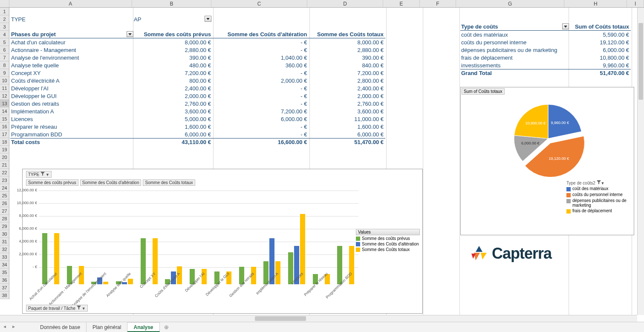 The height and width of the screenshot is (332, 644). What do you see at coordinates (4, 134) in the screenshot?
I see `row-header-17: 17` at bounding box center [4, 134].